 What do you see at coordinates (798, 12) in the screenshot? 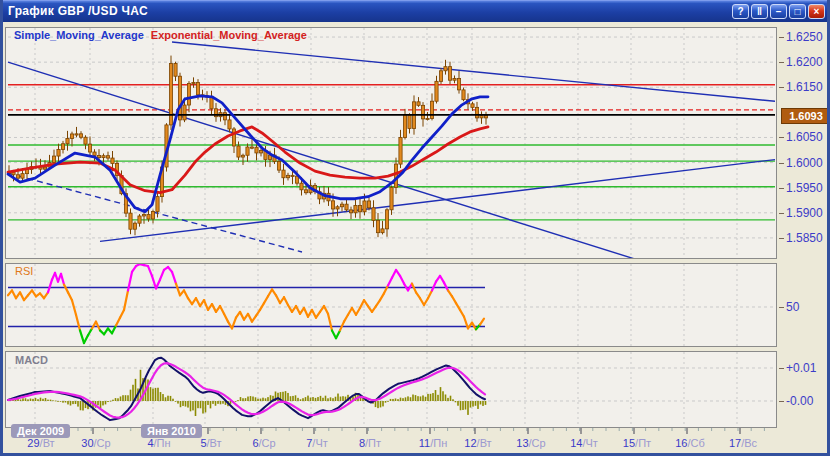
I see `maximize-button: □` at bounding box center [798, 12].